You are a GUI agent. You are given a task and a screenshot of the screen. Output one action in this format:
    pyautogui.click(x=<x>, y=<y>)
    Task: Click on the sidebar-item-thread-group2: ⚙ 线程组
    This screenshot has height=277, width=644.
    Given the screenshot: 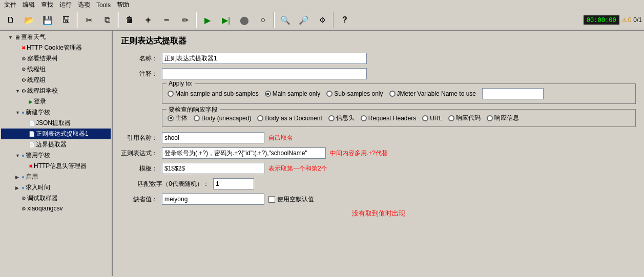 What is the action you would take?
    pyautogui.click(x=56, y=80)
    